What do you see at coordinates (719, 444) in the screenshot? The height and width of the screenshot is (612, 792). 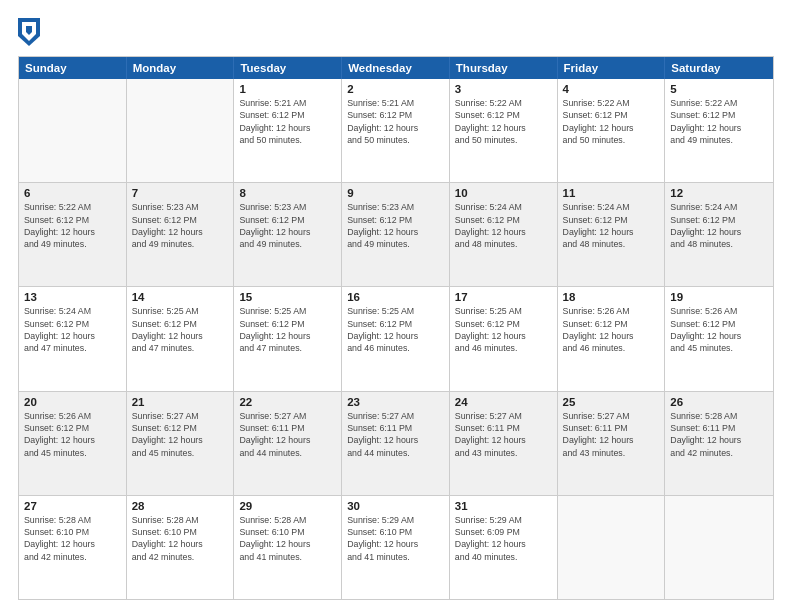 I see `calendar-cell-3-6: 26Sunrise: 5:28 AM Sunset: 6:11 PM Dayli…` at bounding box center [719, 444].